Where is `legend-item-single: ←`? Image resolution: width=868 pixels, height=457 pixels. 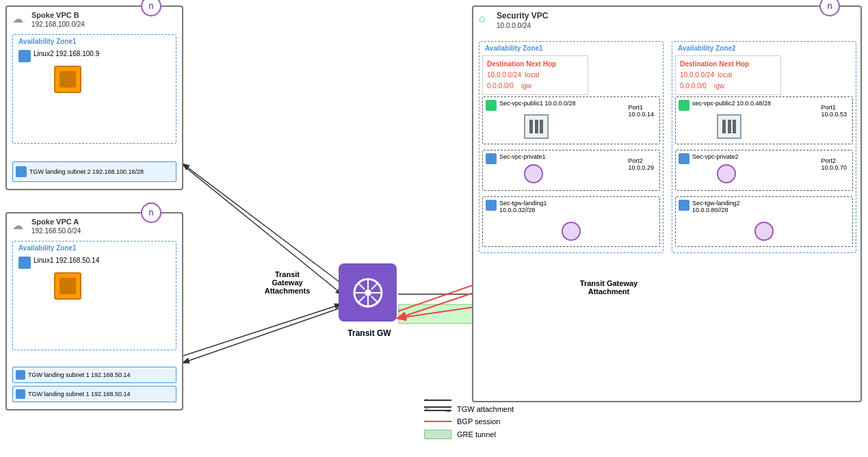
legend-item-single: ← is located at coordinates (469, 400).